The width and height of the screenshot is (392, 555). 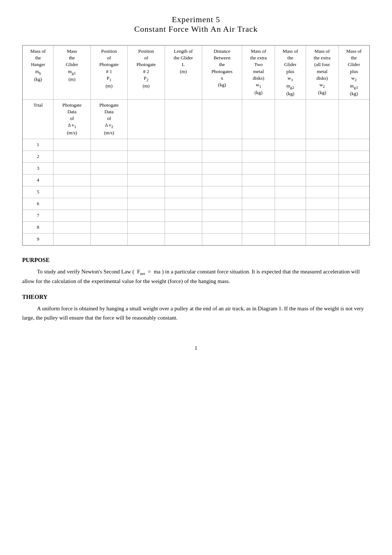 I want to click on table-header-row1: Mass oftheHangermh(kg) MasstheGlidermg1(…, so click(x=196, y=73).